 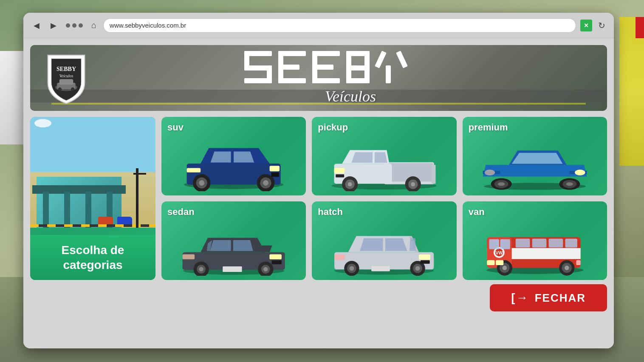 What do you see at coordinates (66, 68) in the screenshot?
I see `svg-text: SEBBY` at bounding box center [66, 68].